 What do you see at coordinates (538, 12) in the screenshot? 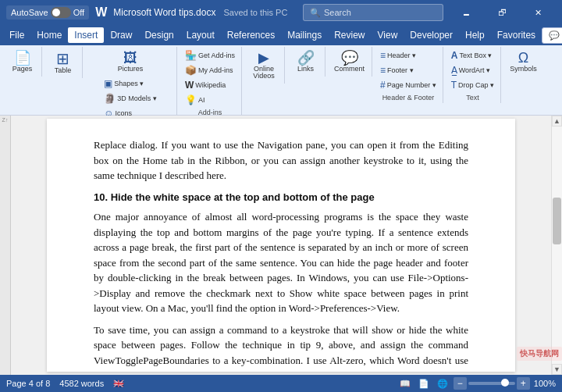
I see `close-button: ✕` at bounding box center [538, 12].